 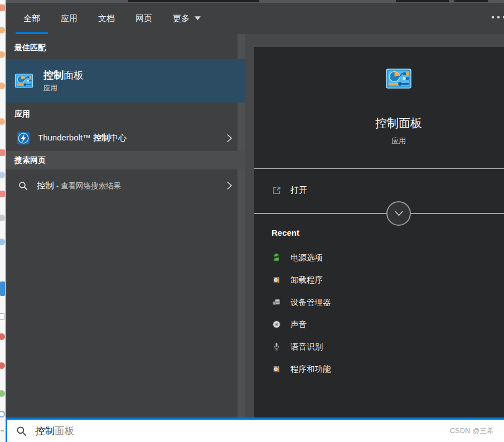 I want to click on chevron-down-icon, so click(x=399, y=213).